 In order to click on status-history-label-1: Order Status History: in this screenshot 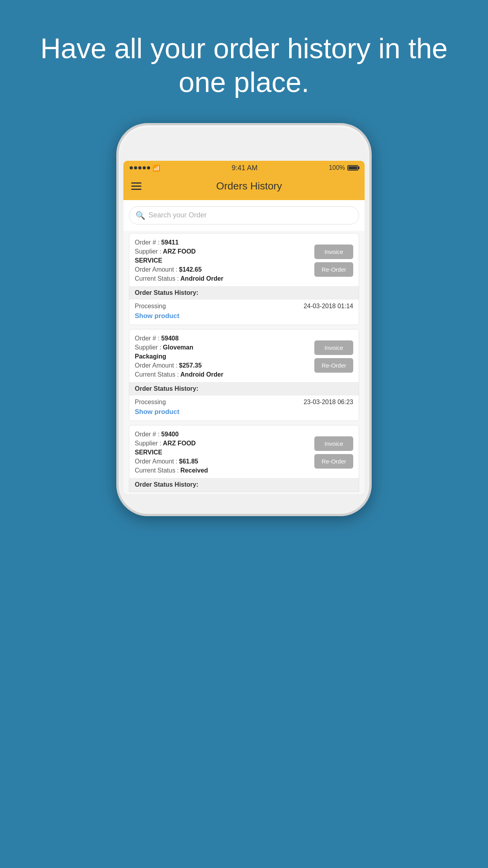, I will do `click(244, 293)`.